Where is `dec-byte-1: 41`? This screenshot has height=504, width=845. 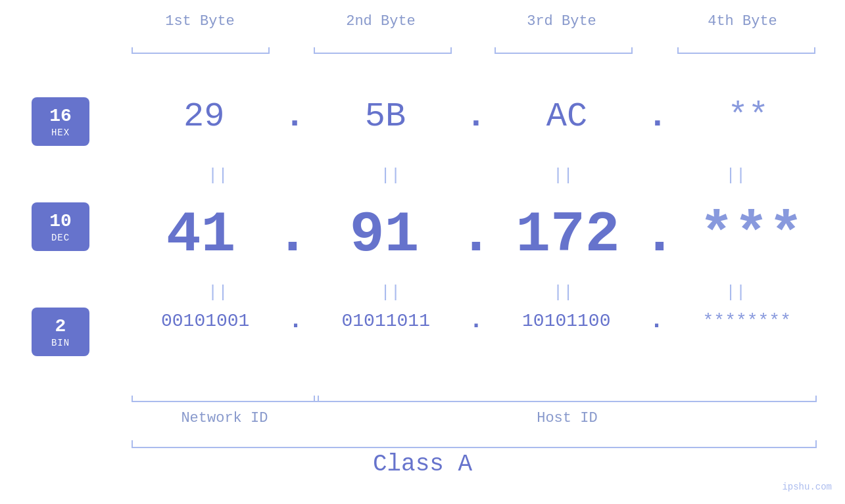
dec-byte-1: 41 is located at coordinates (201, 235).